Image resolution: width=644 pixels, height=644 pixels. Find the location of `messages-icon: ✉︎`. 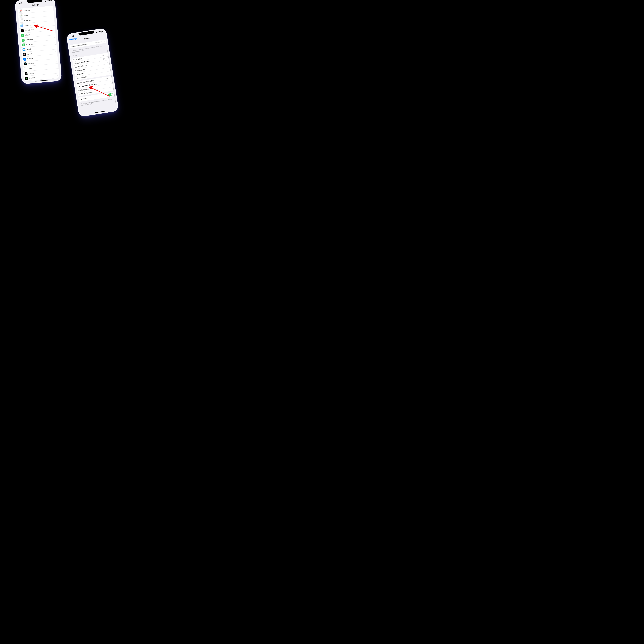

messages-icon: ✉︎ is located at coordinates (23, 40).